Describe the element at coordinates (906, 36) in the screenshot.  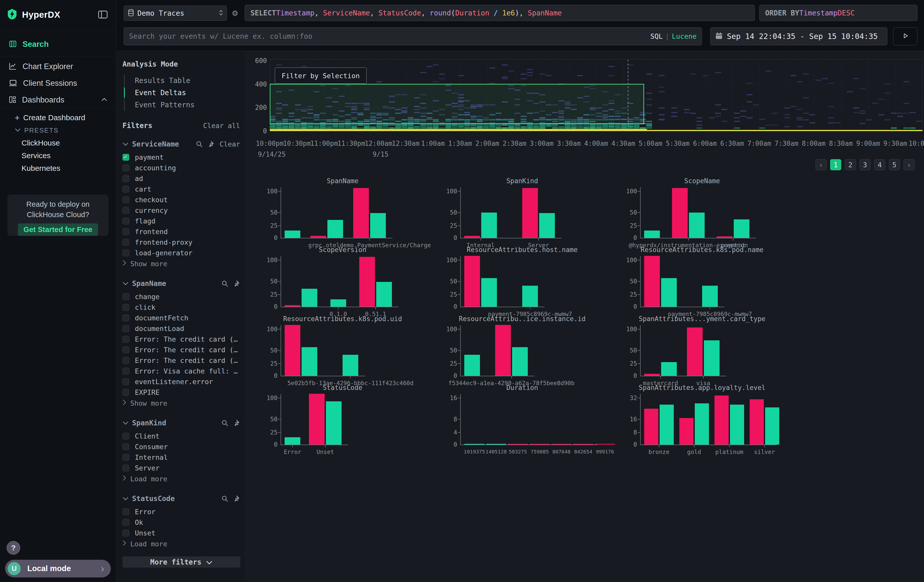
I see `run-query-button` at that location.